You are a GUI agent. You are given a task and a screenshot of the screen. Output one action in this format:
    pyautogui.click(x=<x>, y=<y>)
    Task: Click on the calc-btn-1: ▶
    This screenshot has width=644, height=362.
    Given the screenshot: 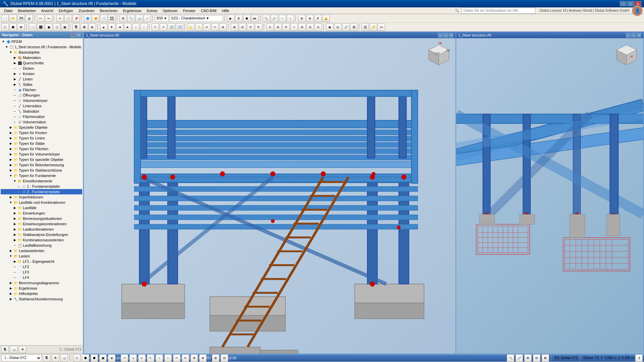 What is the action you would take?
    pyautogui.click(x=231, y=18)
    